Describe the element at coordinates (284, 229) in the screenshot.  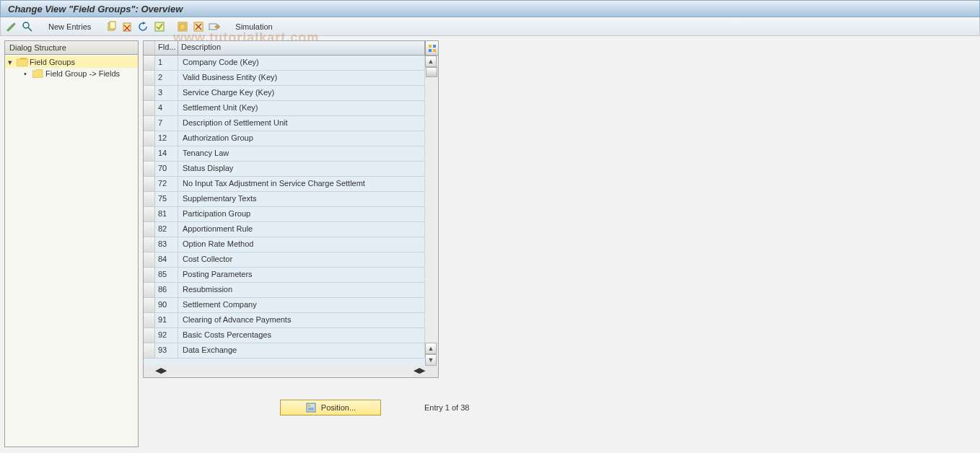
I see `table-row: 82Apportionment Rule` at that location.